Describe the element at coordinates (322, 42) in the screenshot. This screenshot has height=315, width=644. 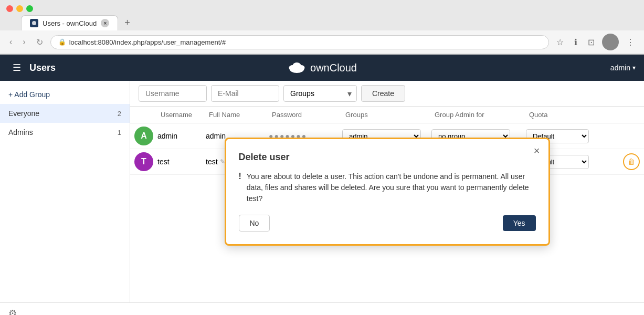
I see `browser-nav: ‹ › ↻ 🔒 localhost:8080/index.php/apps/us…` at that location.